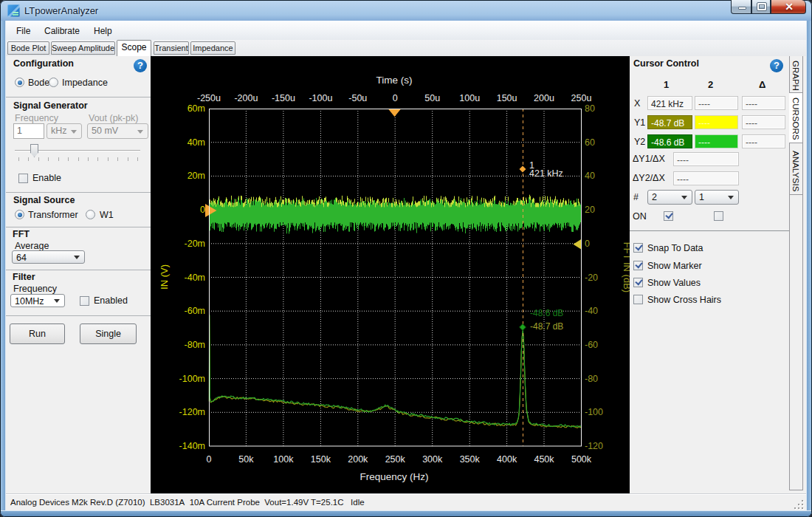 Image resolution: width=812 pixels, height=517 pixels. I want to click on svg-text: 250u, so click(582, 98).